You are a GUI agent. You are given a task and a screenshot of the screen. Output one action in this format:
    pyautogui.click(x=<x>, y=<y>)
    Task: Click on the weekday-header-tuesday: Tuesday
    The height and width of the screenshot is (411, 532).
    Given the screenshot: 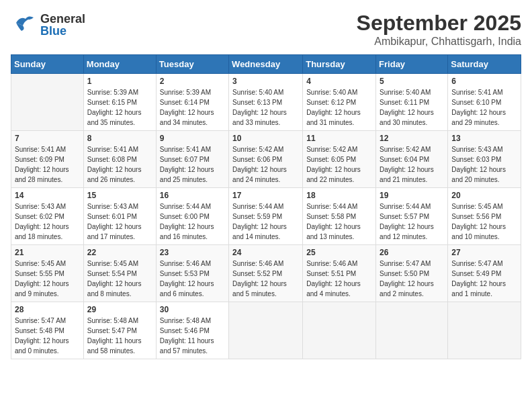 What is the action you would take?
    pyautogui.click(x=192, y=64)
    